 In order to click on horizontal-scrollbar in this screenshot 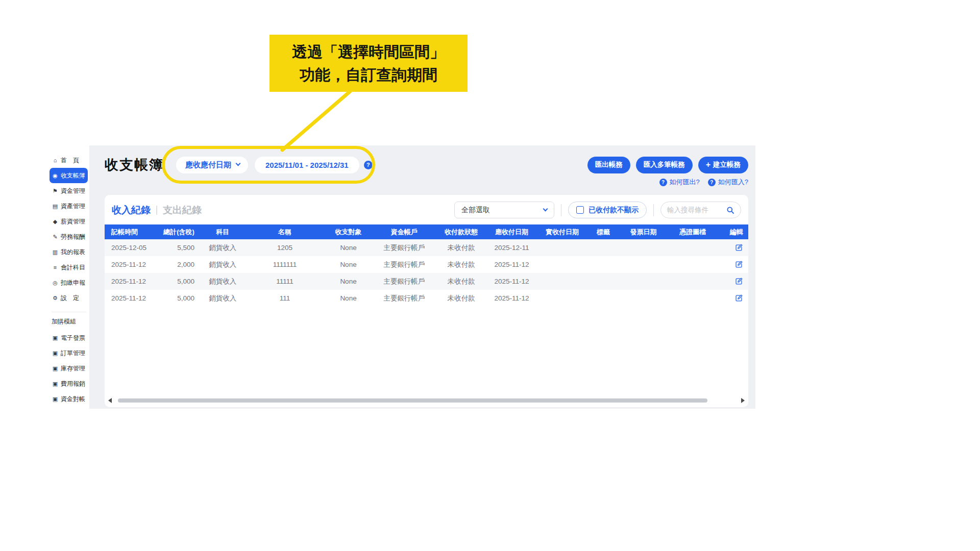, I will do `click(427, 400)`.